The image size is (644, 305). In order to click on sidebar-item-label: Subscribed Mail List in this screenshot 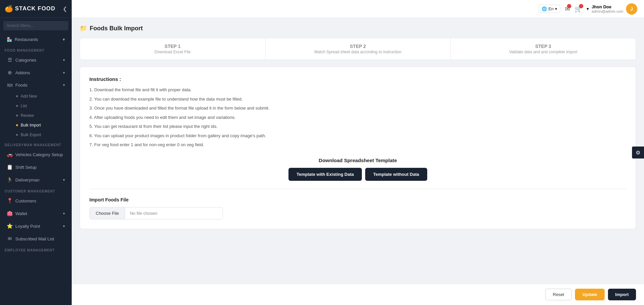, I will do `click(35, 239)`.